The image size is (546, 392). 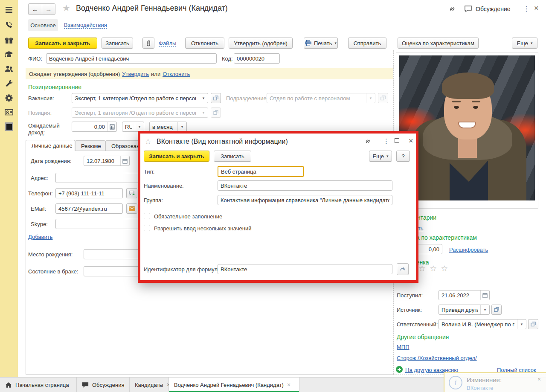 I want to click on tab-personal-data: Личные данные, so click(x=50, y=145).